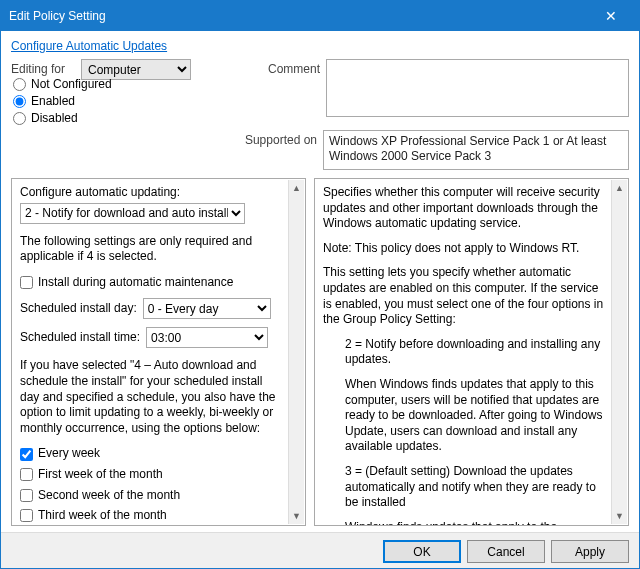  I want to click on install-maintenance-checkbox: Install during automatic maintenance, so click(152, 283).